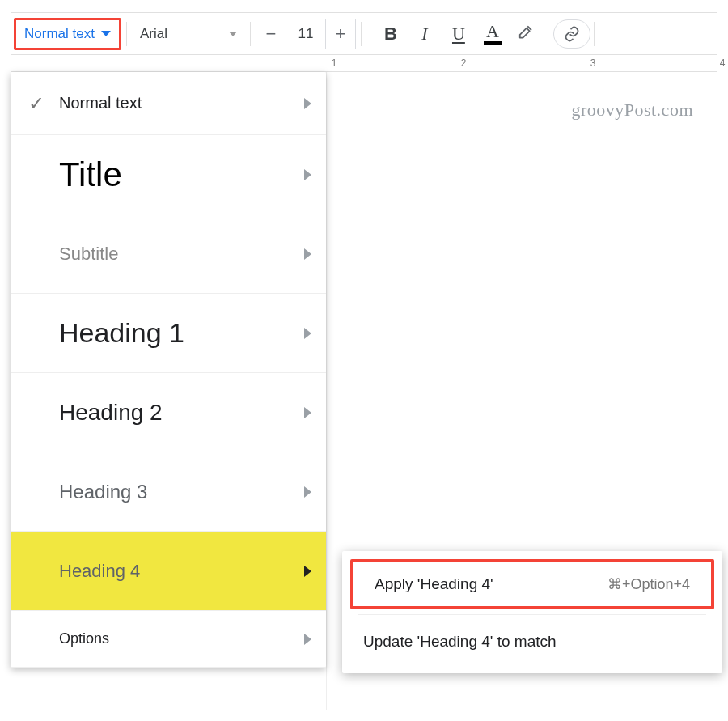  What do you see at coordinates (181, 413) in the screenshot?
I see `style-label: Heading 2` at bounding box center [181, 413].